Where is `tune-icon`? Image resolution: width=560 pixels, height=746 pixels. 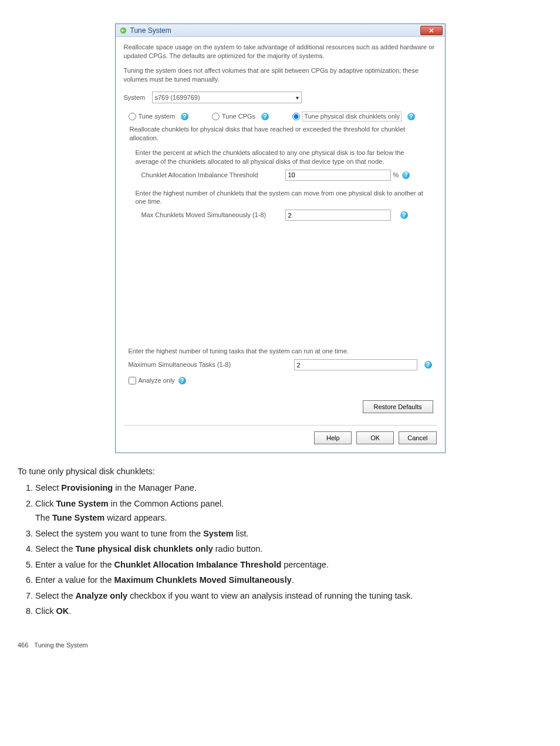
tune-icon is located at coordinates (123, 31).